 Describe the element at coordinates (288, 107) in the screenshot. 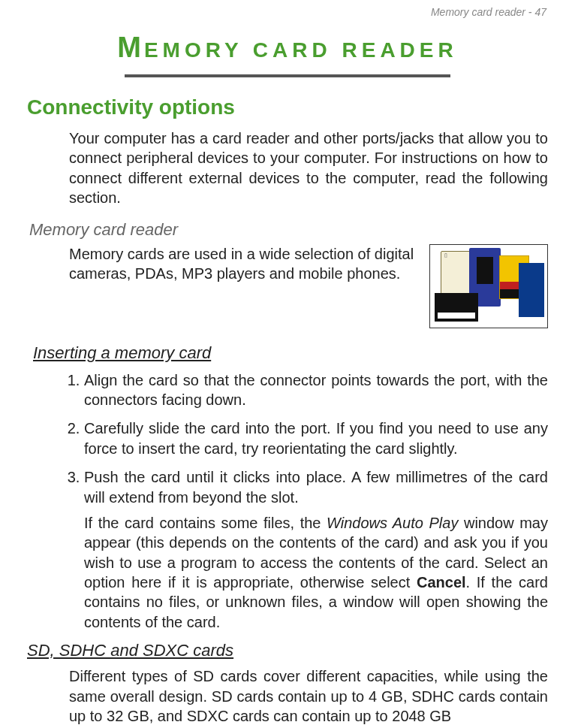

I see `section-title: Connectivity options` at that location.